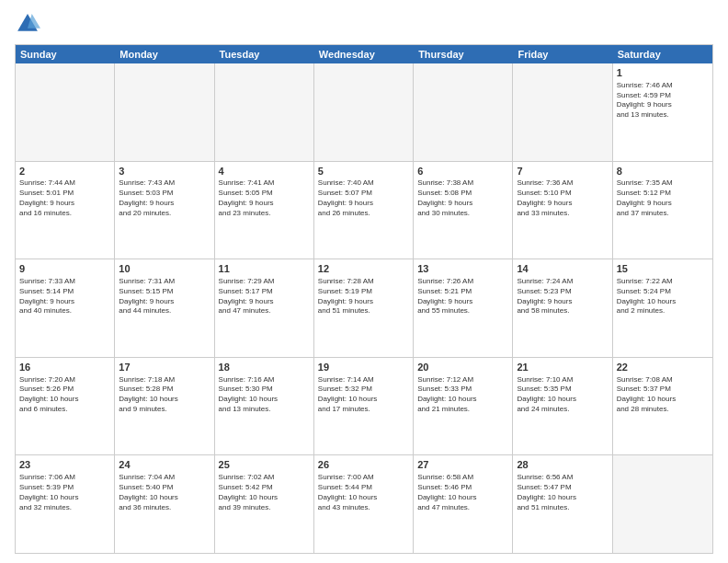 The height and width of the screenshot is (563, 728). Describe the element at coordinates (563, 493) in the screenshot. I see `day-info: Sunrise: 6:56 AM Sunset: 5:47 PM Dayligh…` at that location.